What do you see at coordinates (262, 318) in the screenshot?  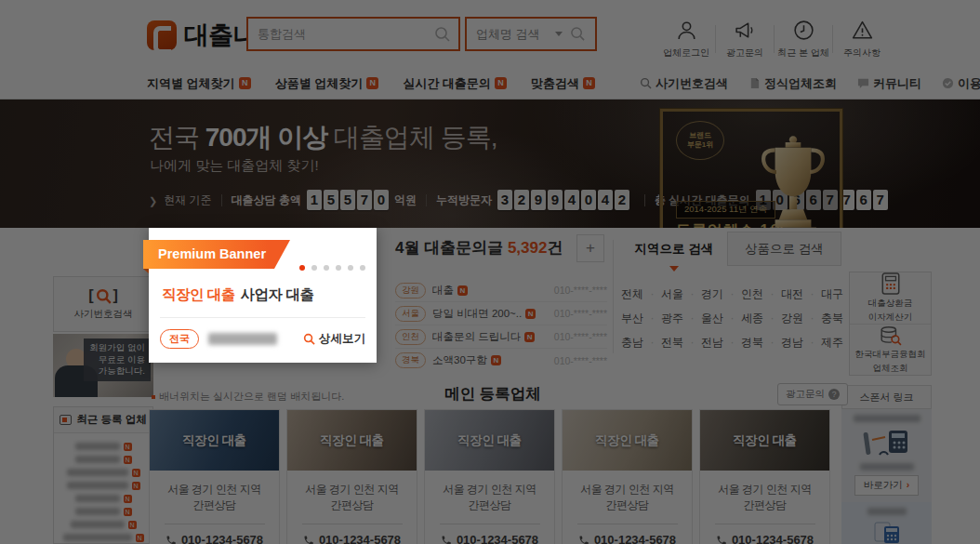 I see `divider` at bounding box center [262, 318].